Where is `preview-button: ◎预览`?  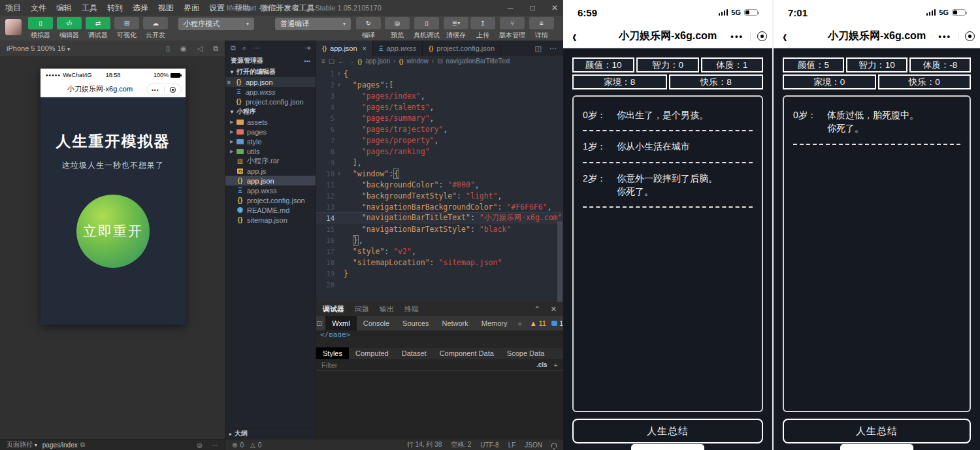
preview-button: ◎预览 is located at coordinates (397, 29).